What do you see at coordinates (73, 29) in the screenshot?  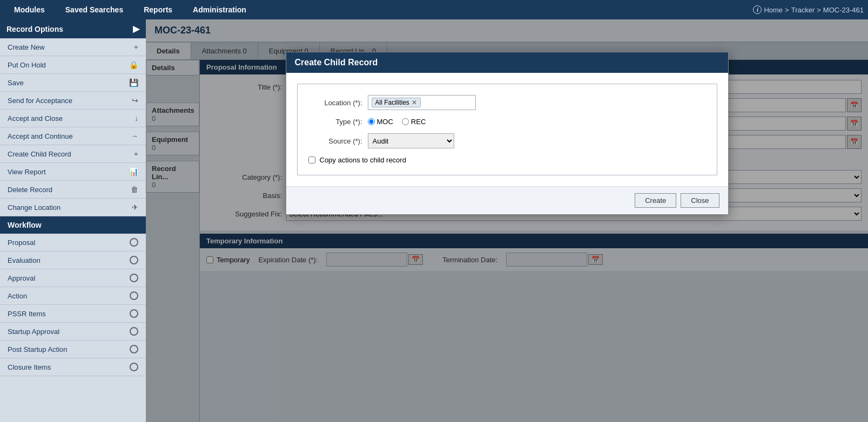 I see `sidebar-header: Record Options ▶` at bounding box center [73, 29].